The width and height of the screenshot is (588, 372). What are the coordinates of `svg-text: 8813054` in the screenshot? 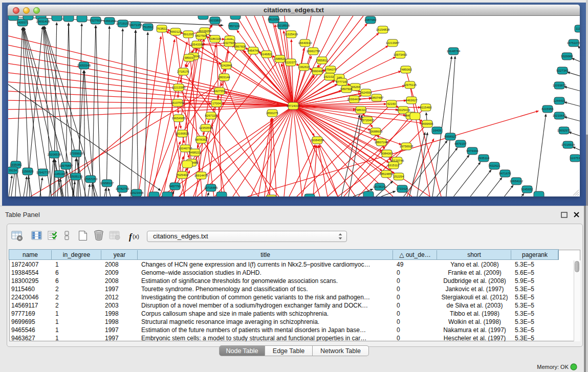 It's located at (274, 19).